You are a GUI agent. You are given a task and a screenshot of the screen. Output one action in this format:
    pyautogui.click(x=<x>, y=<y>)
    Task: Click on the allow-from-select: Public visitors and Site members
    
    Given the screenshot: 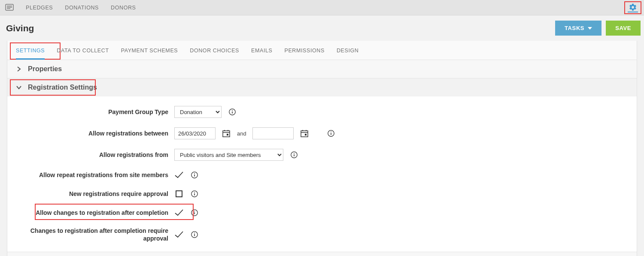 What is the action you would take?
    pyautogui.click(x=229, y=155)
    